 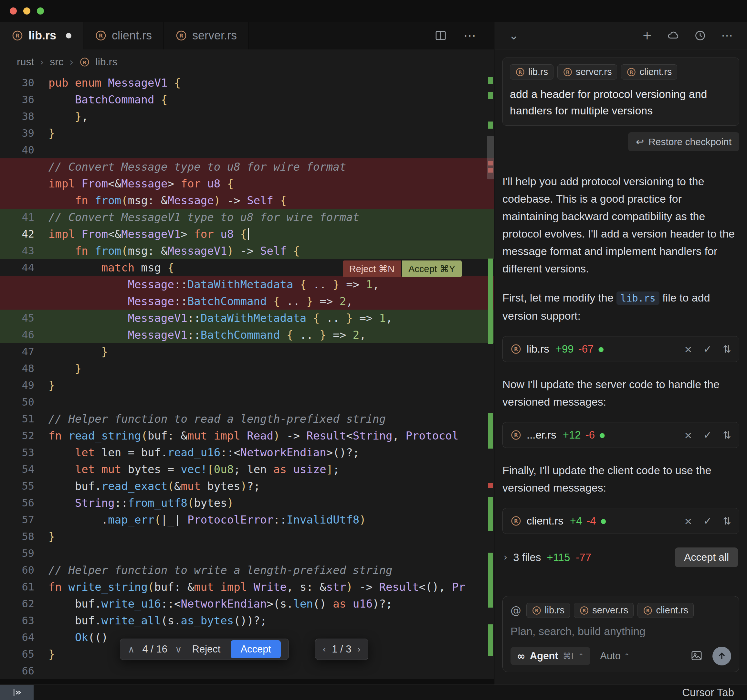 What do you see at coordinates (359, 650) in the screenshot?
I see `next-file-icon: ›` at bounding box center [359, 650].